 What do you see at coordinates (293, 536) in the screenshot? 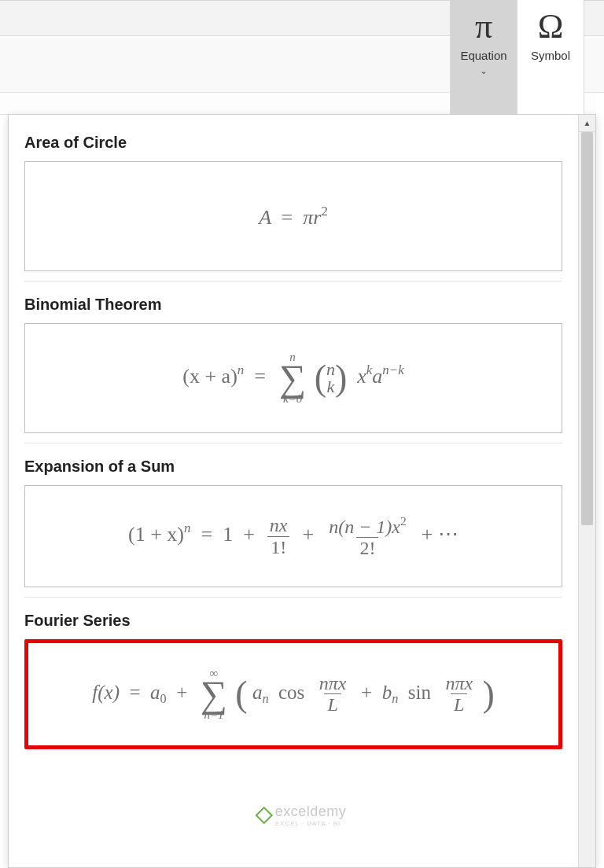
I see `equation-expansion-of-sum: (1 + x)n = 1 + nx1! + n(n − 1)x2 2! + ⋯` at bounding box center [293, 536].